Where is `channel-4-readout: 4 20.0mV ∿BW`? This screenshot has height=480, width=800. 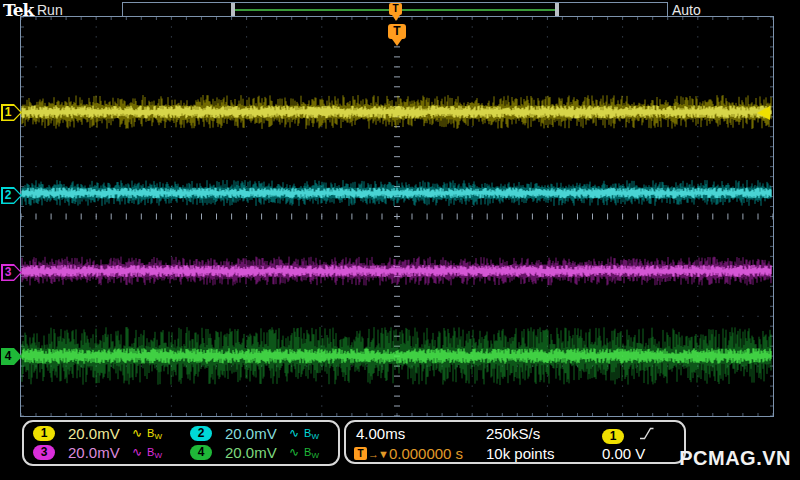 channel-4-readout: 4 20.0mV ∿BW is located at coordinates (260, 452).